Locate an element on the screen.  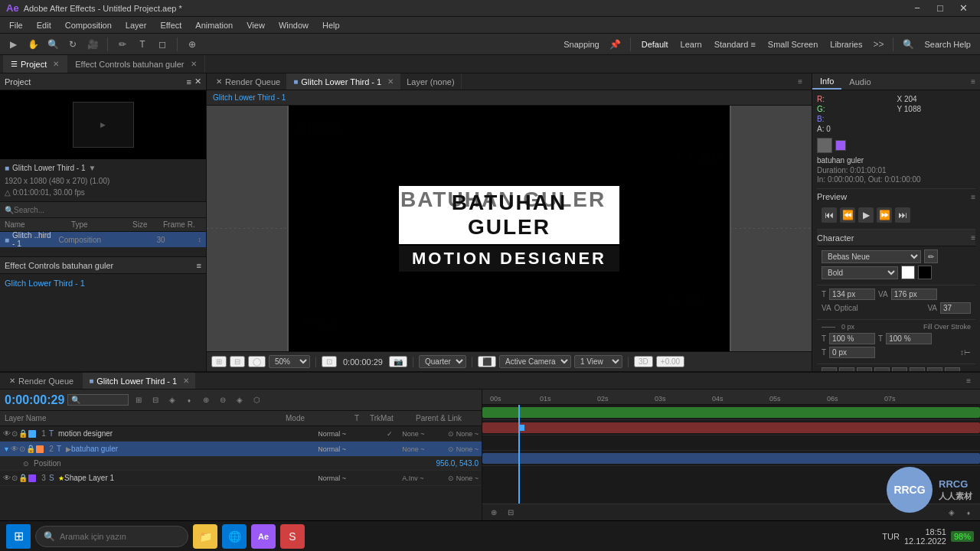
preview-menu: ≡ is located at coordinates (973, 197).